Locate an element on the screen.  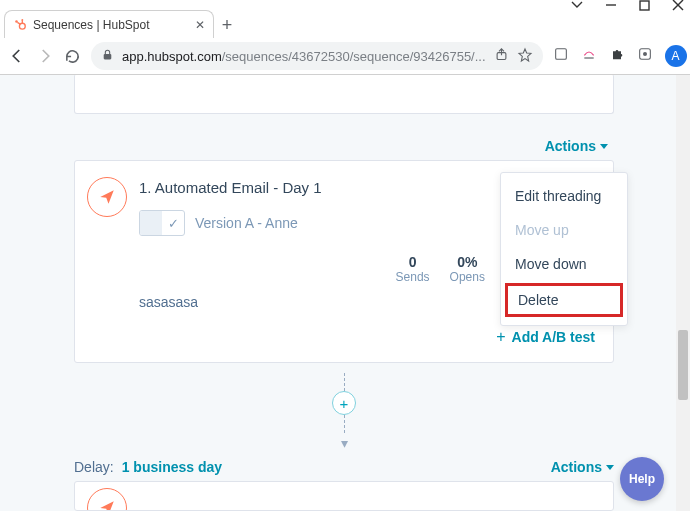
actions-label: Actions is located at coordinates (570, 146).